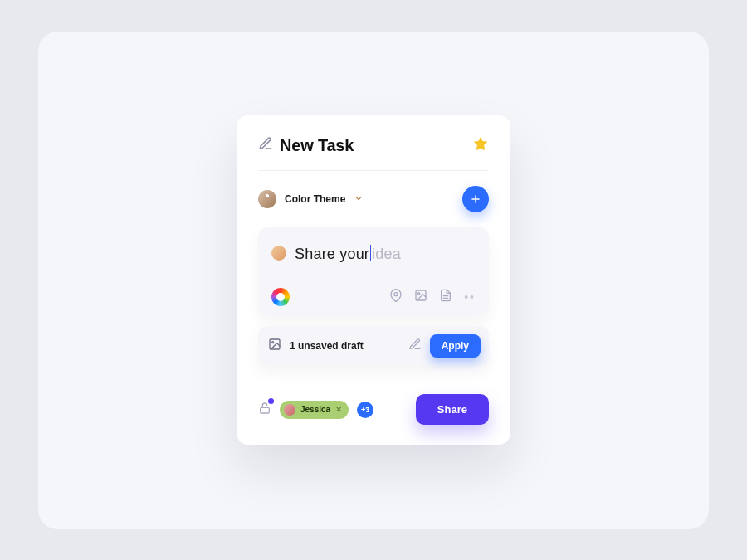 The image size is (747, 560). Describe the element at coordinates (359, 199) in the screenshot. I see `chevron-down-icon` at that location.